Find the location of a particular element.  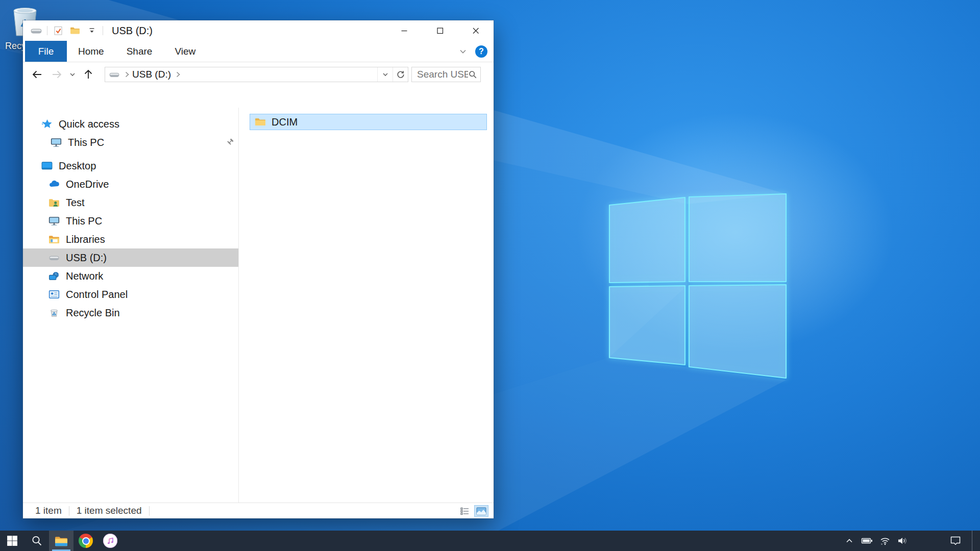

breadcrumb-segment: USB (D:) is located at coordinates (152, 74).